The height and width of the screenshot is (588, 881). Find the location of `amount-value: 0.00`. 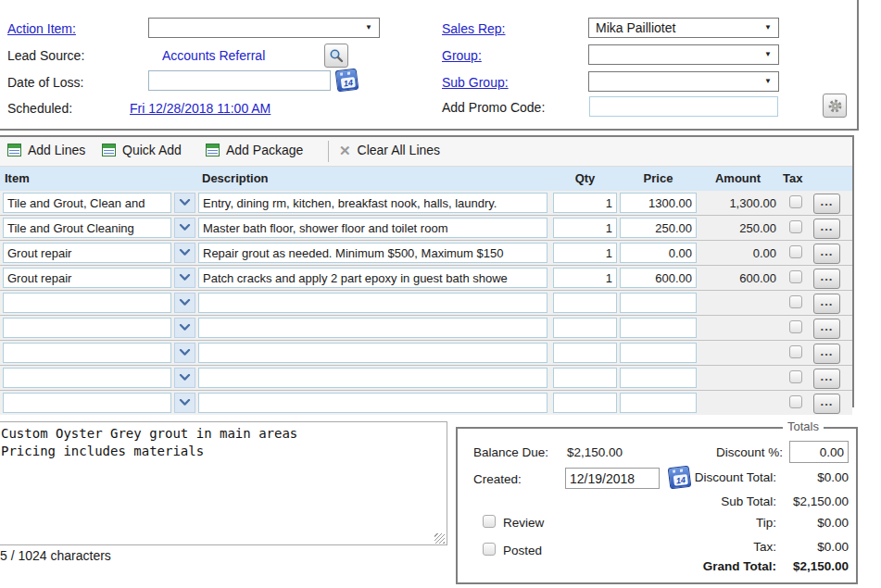

amount-value: 0.00 is located at coordinates (737, 254).